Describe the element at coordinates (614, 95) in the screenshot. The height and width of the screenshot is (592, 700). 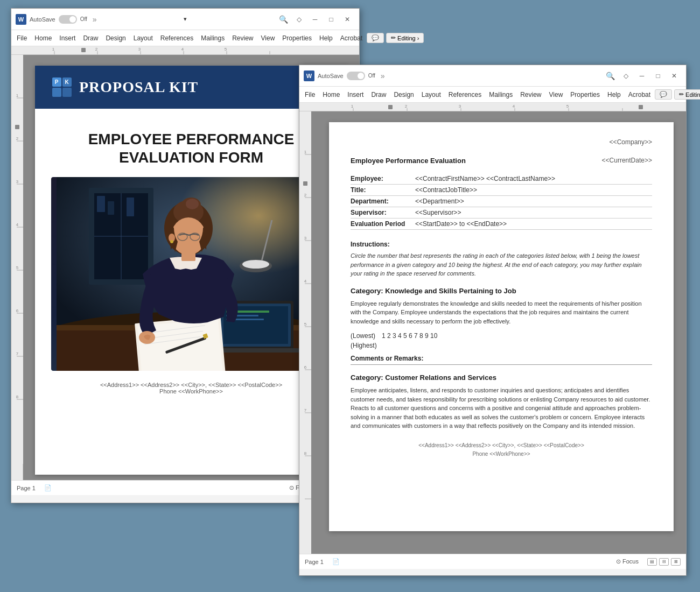
I see `menu-help-2: Help` at that location.